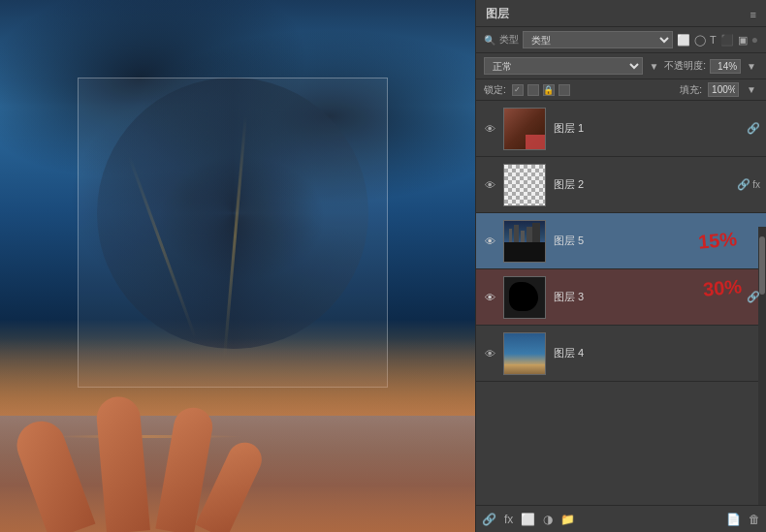  What do you see at coordinates (644, 184) in the screenshot?
I see `layer2-name: 图层 2` at bounding box center [644, 184].